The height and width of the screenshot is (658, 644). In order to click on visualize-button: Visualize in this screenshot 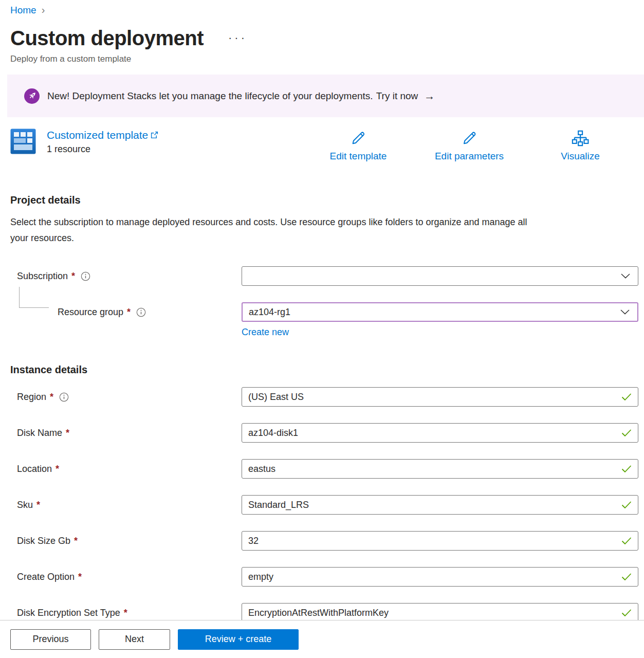, I will do `click(580, 146)`.